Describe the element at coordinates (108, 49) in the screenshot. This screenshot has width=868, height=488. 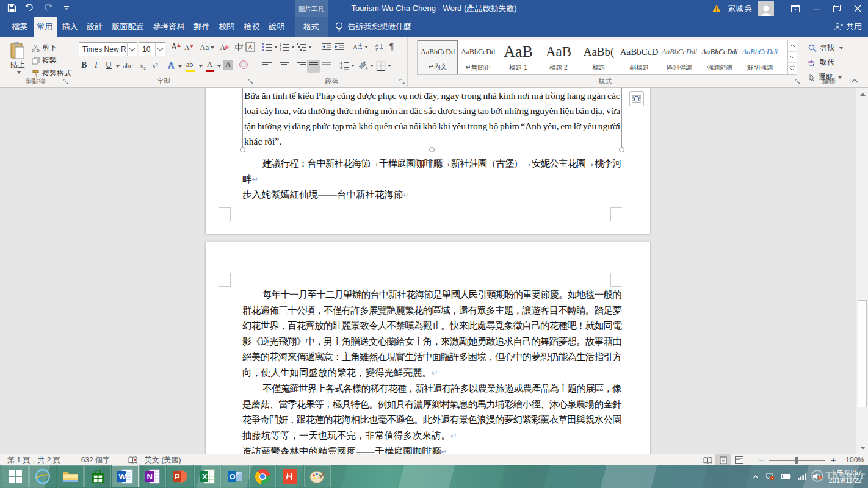
I see `font-name-combo: Times New R` at that location.